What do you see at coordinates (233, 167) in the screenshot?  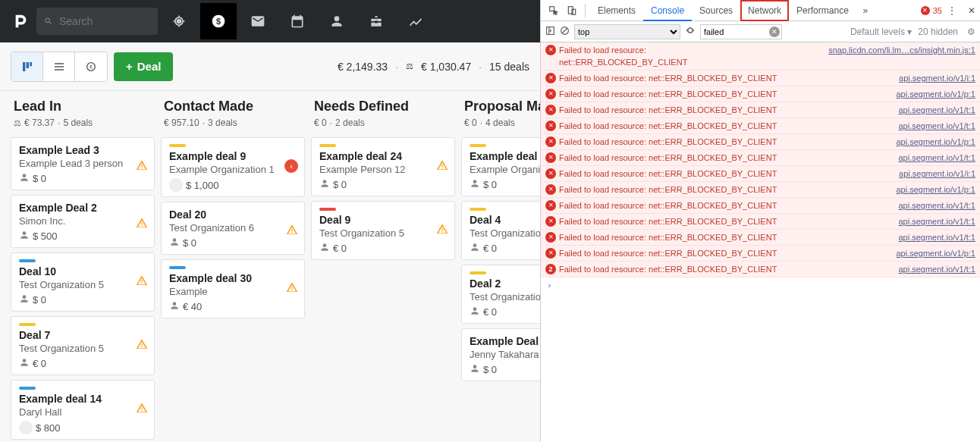 I see `deal-card: Example deal 9Example Organization 1$ 1,…` at bounding box center [233, 167].